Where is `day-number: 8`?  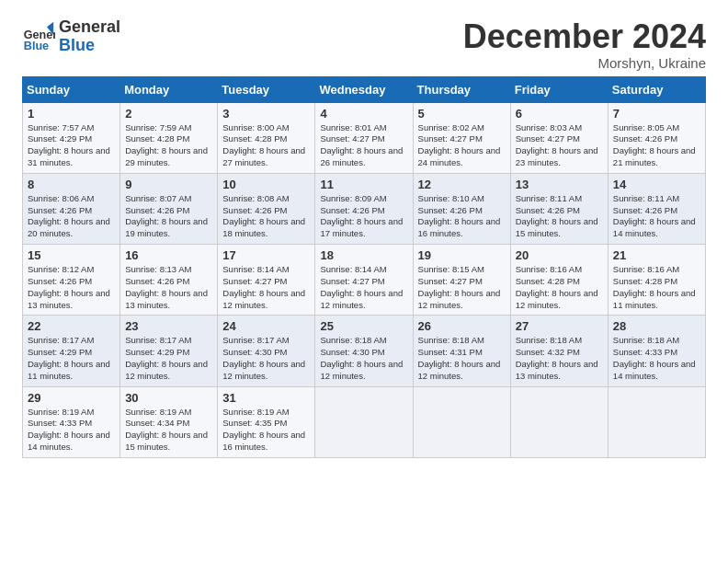
day-number: 8 is located at coordinates (72, 184).